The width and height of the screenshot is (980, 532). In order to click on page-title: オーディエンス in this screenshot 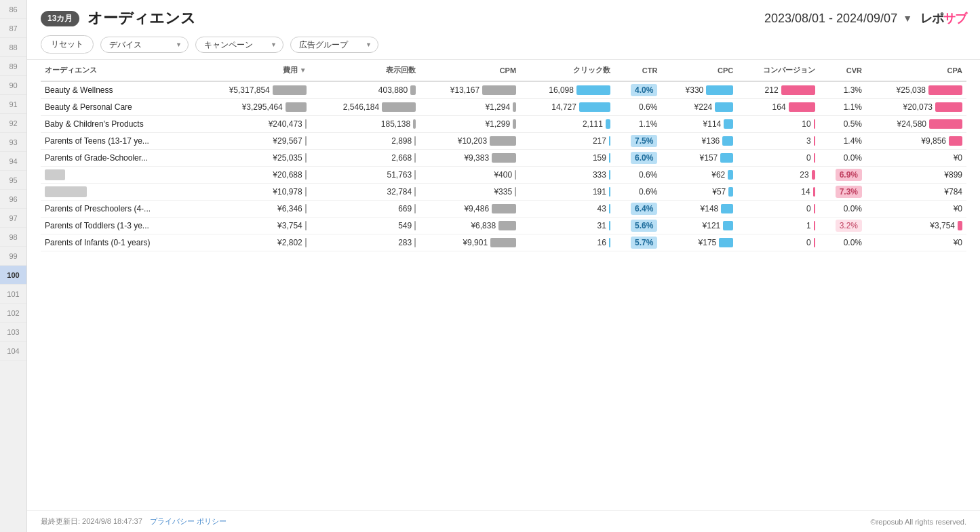, I will do `click(142, 18)`.